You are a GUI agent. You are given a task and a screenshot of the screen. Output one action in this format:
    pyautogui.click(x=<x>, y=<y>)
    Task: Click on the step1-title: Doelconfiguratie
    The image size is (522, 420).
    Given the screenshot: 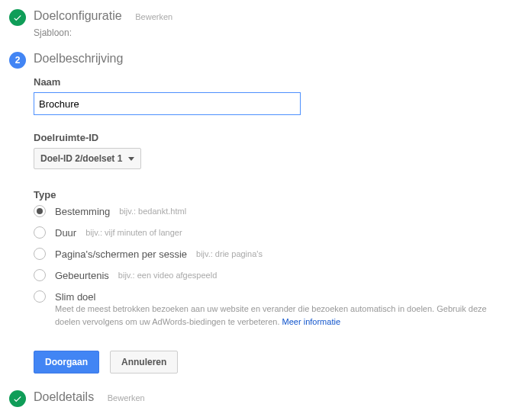 What is the action you would take?
    pyautogui.click(x=78, y=15)
    